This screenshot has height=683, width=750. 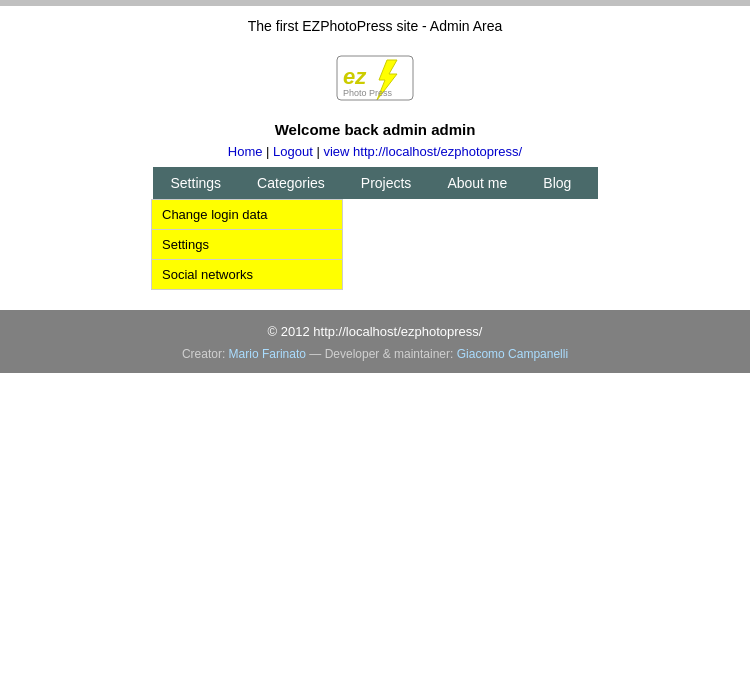 I want to click on developer-link: Giacomo Campanelli, so click(x=512, y=354).